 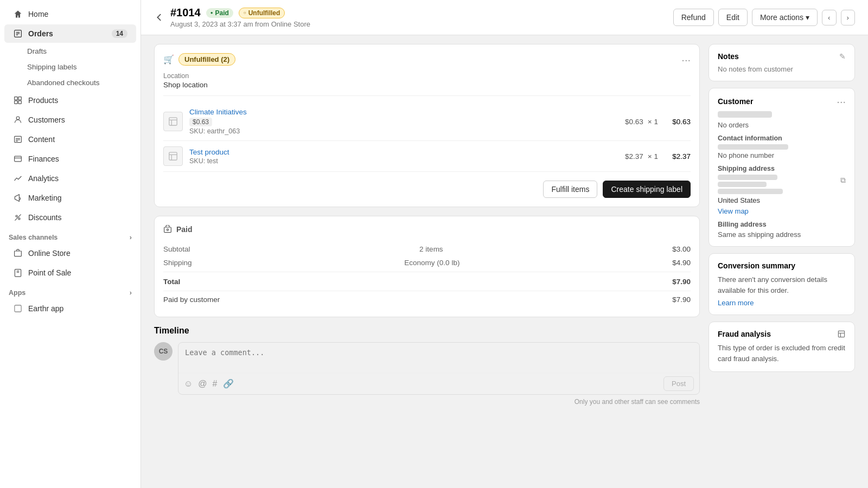 I want to click on back-button, so click(x=159, y=17).